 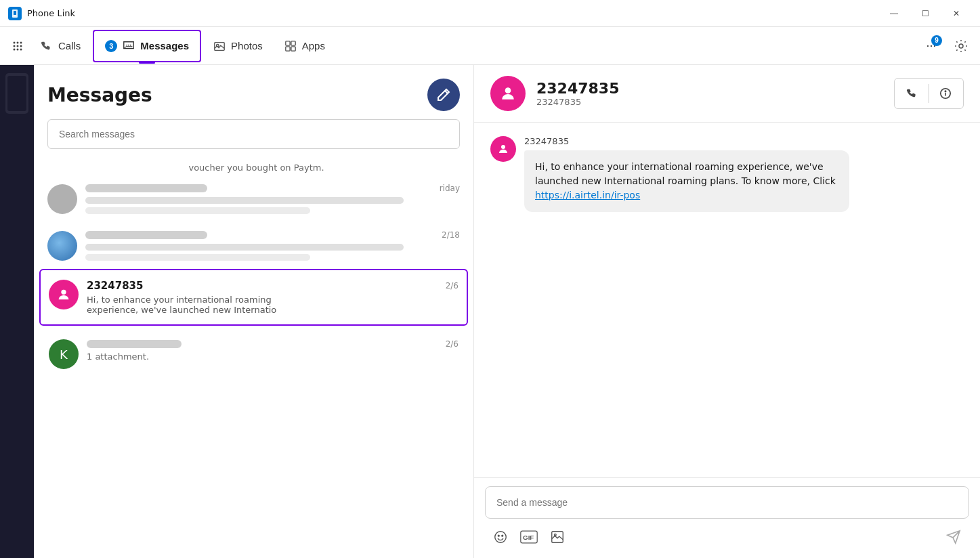 I want to click on chat-message-content: 23247835 Hi, to enhance your internation…, so click(x=687, y=174).